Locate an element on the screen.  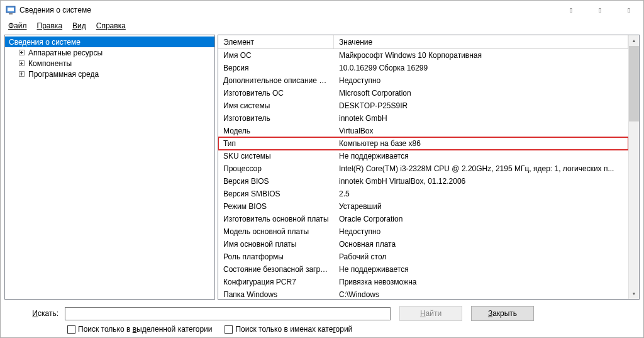
table-row: Режим BIOSУстаревший is located at coordinates (423, 206).